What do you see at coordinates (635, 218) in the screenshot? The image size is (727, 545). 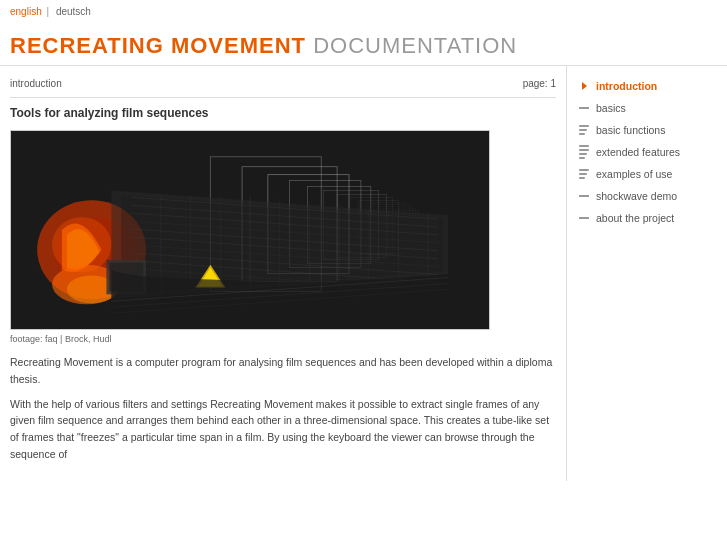 I see `nav-label-about-the-project: about the project` at bounding box center [635, 218].